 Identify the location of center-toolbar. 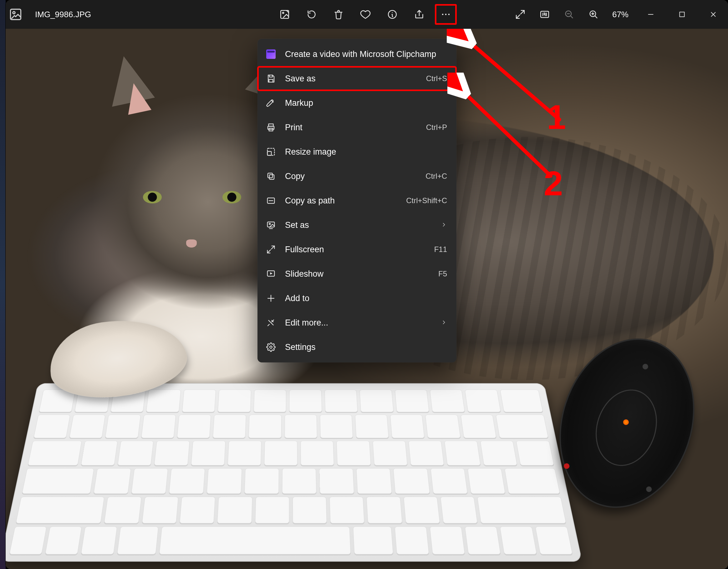
(367, 14).